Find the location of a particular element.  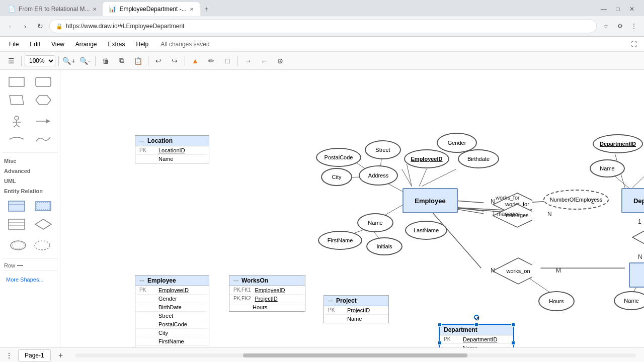

workson-table-close: — is located at coordinates (236, 281).